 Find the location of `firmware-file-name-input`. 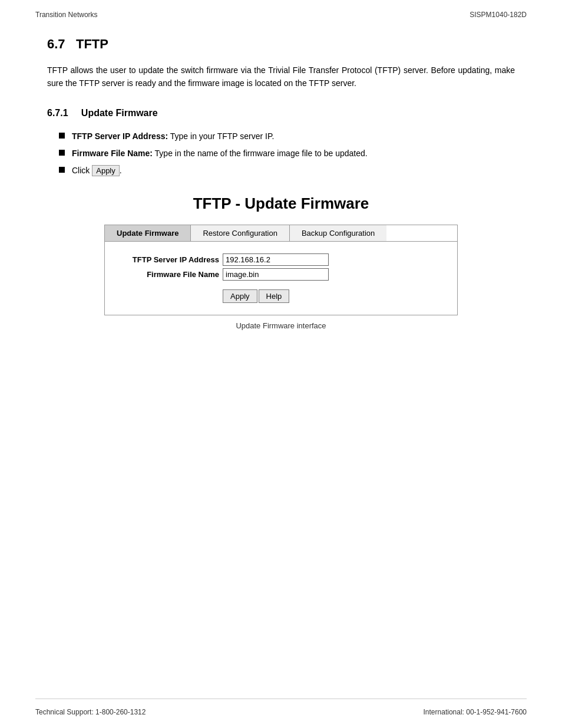

firmware-file-name-input is located at coordinates (276, 275).